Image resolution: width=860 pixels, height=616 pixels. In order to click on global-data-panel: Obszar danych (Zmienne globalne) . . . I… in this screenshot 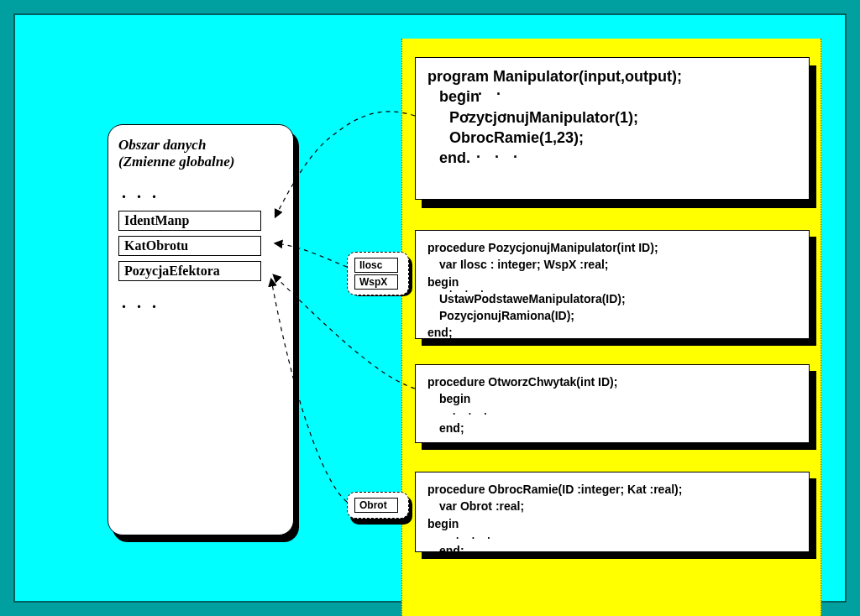, I will do `click(201, 330)`.